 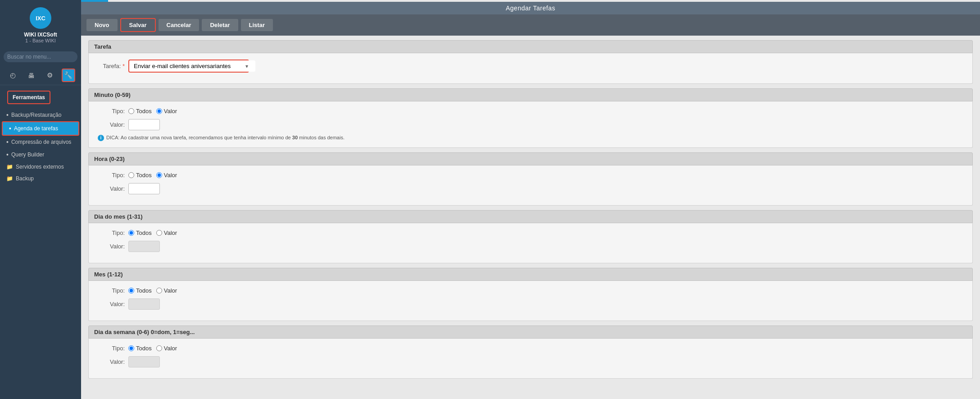 What do you see at coordinates (144, 188) in the screenshot?
I see `hora-valor-input: 10` at bounding box center [144, 188].